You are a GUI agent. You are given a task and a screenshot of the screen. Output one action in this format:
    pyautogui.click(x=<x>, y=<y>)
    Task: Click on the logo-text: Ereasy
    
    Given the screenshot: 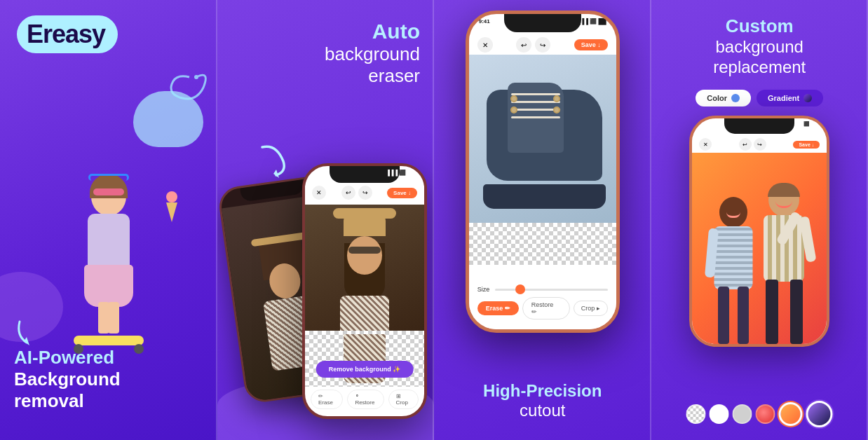 What is the action you would take?
    pyautogui.click(x=67, y=34)
    